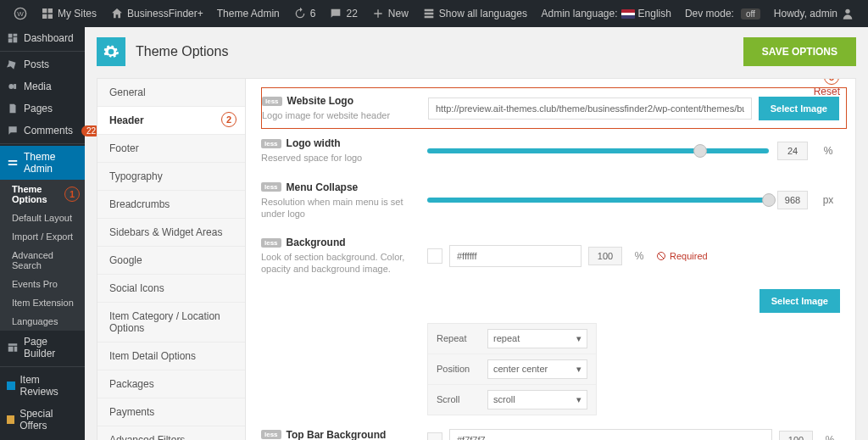  What do you see at coordinates (42, 321) in the screenshot?
I see `sidebar-sub-languages: Languages` at bounding box center [42, 321].